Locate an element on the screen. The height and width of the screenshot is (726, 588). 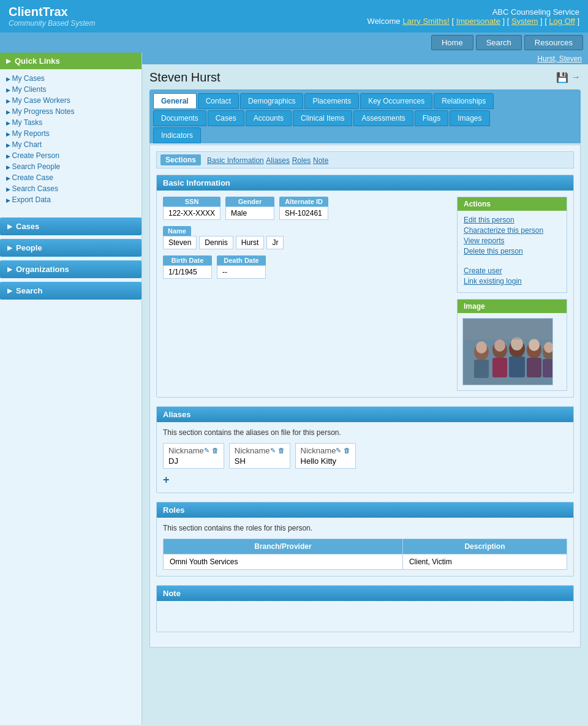
sidebar-nav-people: People is located at coordinates (71, 248).